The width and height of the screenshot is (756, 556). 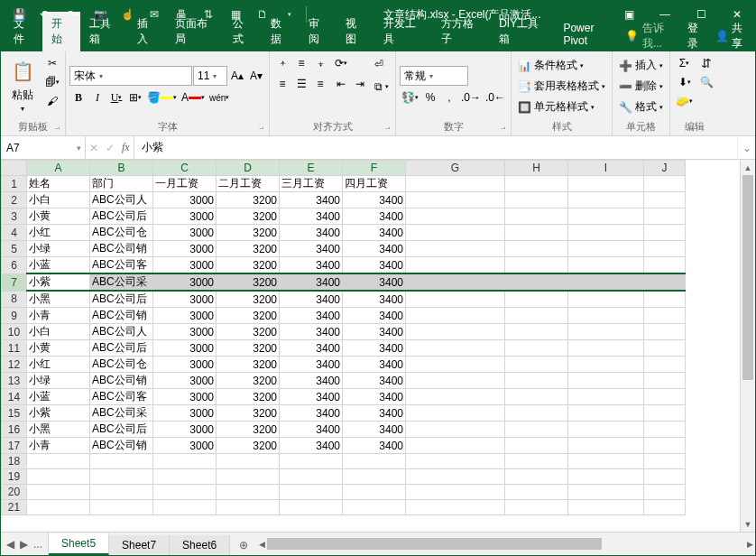 I want to click on cancel-formula-icon: ✕, so click(x=94, y=148).